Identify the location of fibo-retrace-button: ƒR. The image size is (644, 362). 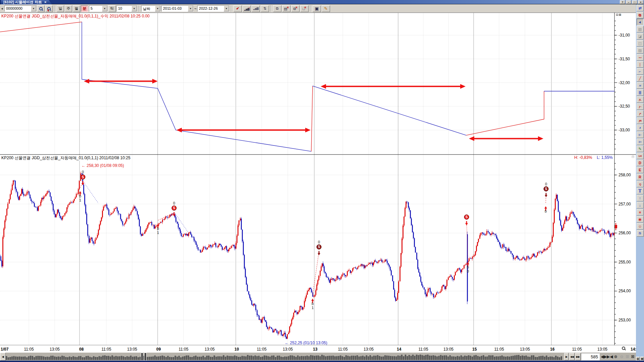
(640, 121).